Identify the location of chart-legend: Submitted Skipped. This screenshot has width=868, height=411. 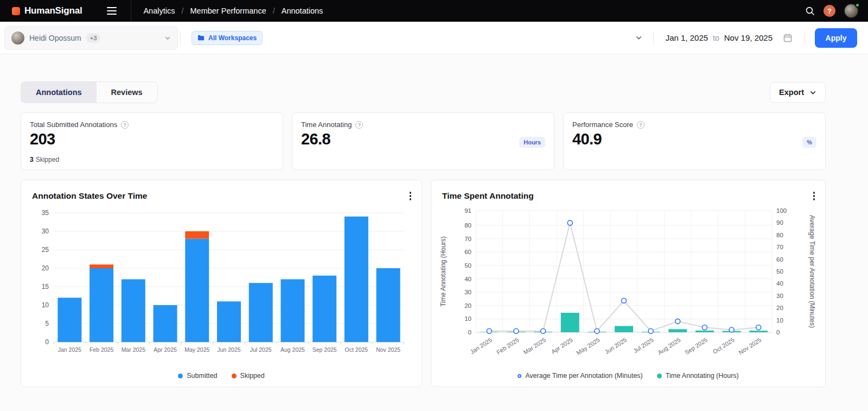
(221, 376).